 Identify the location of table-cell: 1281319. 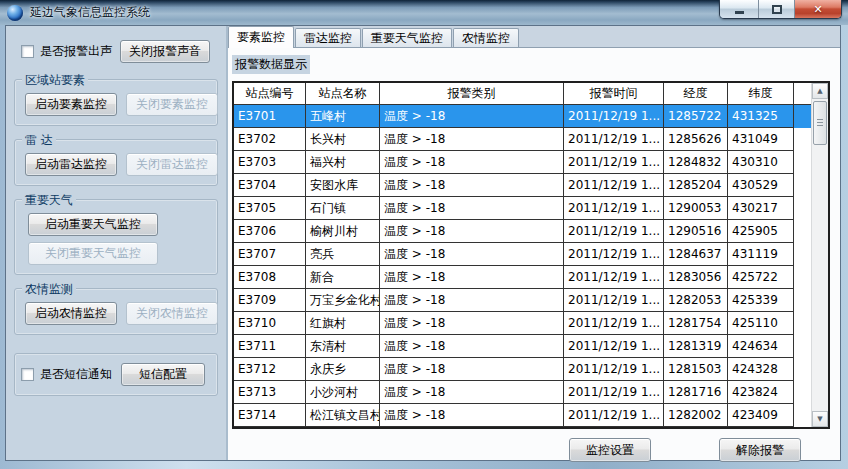
(696, 346).